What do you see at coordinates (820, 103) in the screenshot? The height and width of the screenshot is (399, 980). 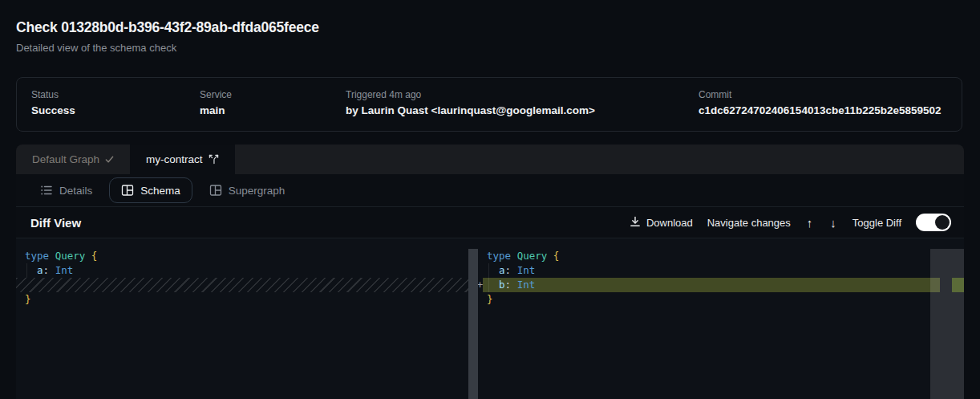 I see `summary-field-commit: Commit c1dc62724702406154013cbe11b225b2e…` at bounding box center [820, 103].